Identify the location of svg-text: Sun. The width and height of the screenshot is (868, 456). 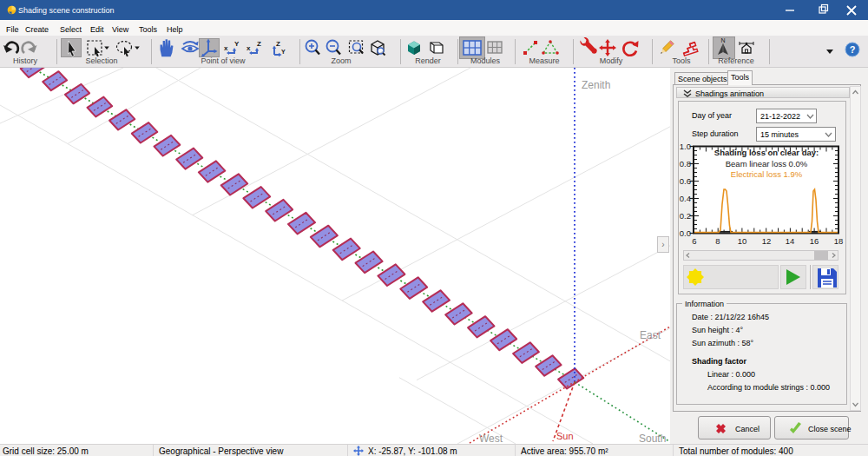
(565, 436).